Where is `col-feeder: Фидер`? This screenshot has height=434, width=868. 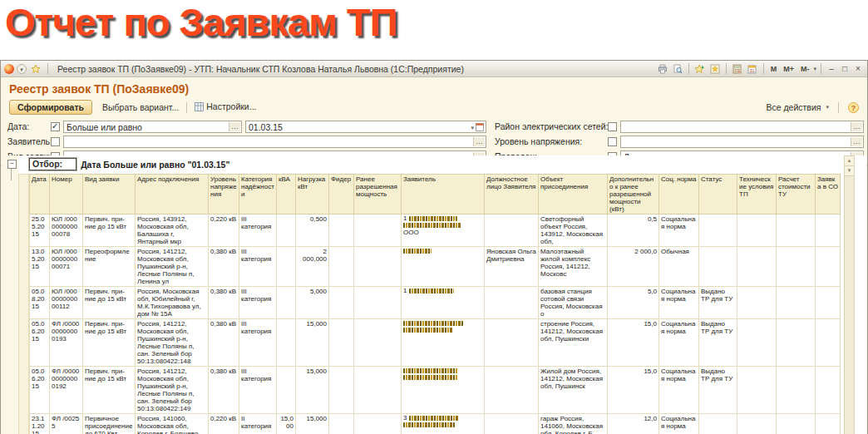
col-feeder: Фидер is located at coordinates (342, 195).